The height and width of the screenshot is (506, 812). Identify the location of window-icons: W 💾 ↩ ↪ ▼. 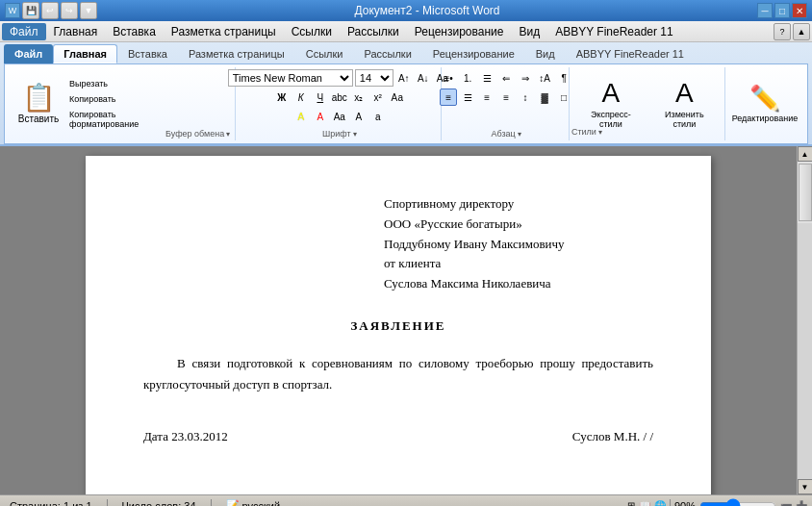
(51, 11).